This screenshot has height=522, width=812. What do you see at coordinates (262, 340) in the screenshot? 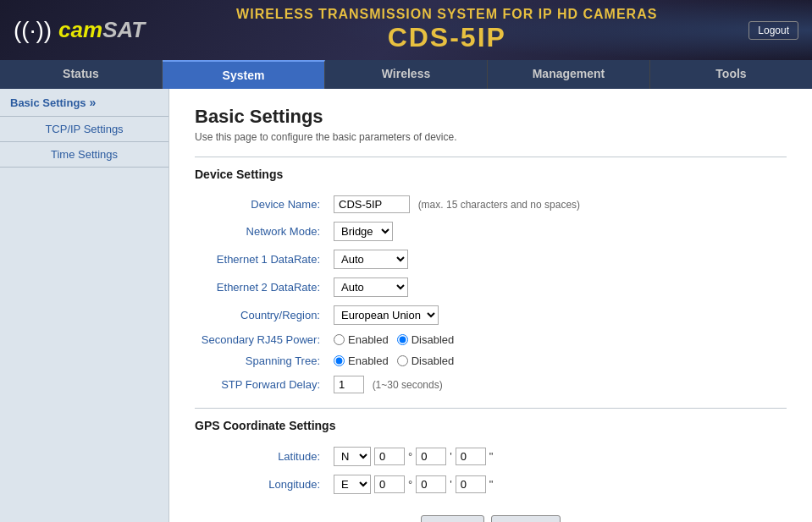
I see `rj45-label: Secondary RJ45 Power:` at bounding box center [262, 340].